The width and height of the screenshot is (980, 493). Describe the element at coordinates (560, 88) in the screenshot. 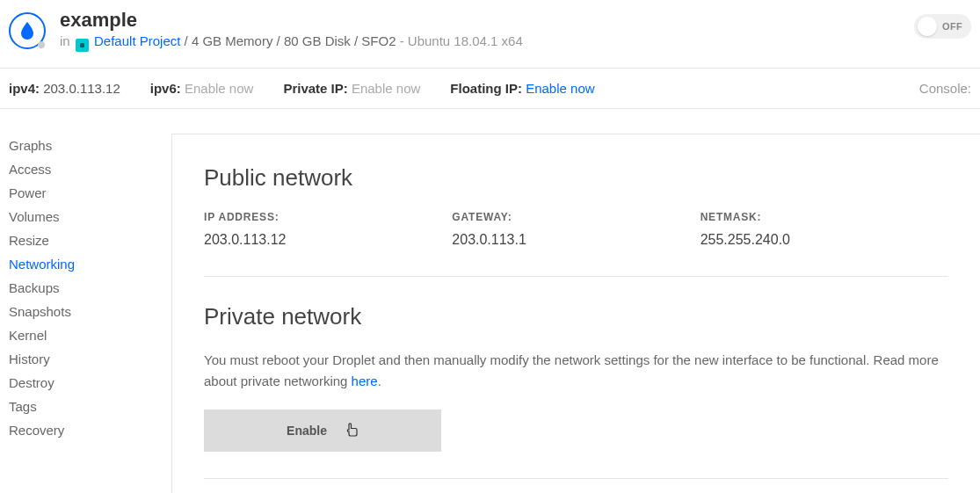

I see `floating-ip-enable-link: Enable now` at that location.